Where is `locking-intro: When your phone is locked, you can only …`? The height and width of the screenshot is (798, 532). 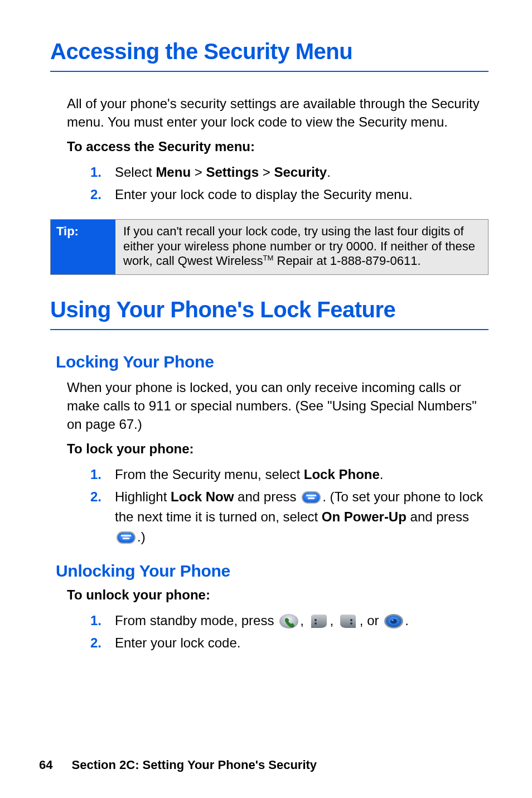
locking-intro: When your phone is locked, you can only … is located at coordinates (278, 406).